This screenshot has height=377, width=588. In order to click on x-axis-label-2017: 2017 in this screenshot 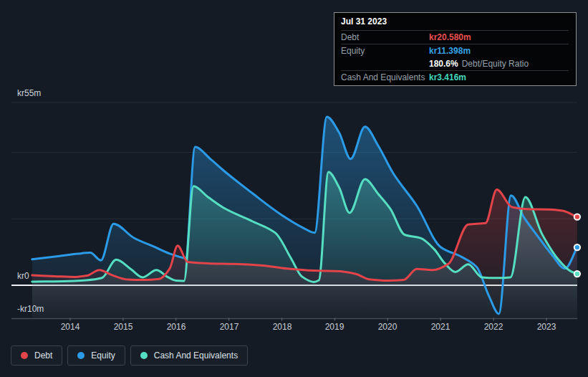, I will do `click(229, 327)`.